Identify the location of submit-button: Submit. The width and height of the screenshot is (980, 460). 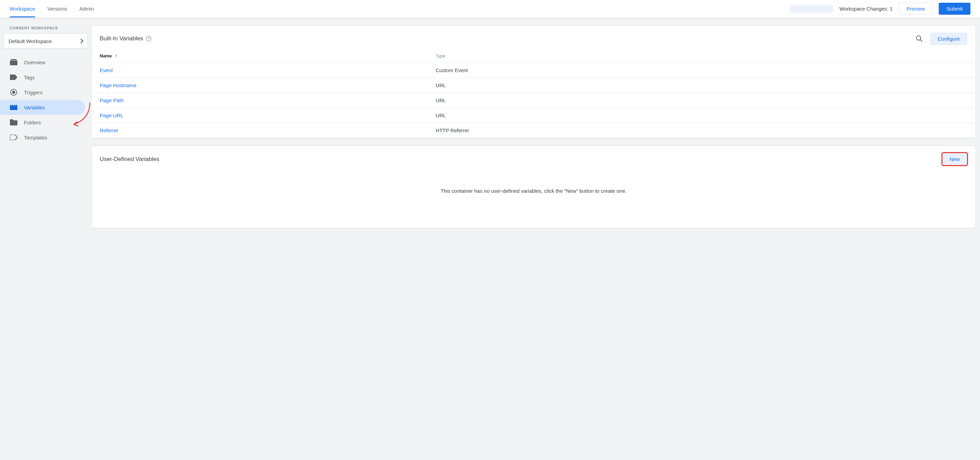
(955, 9).